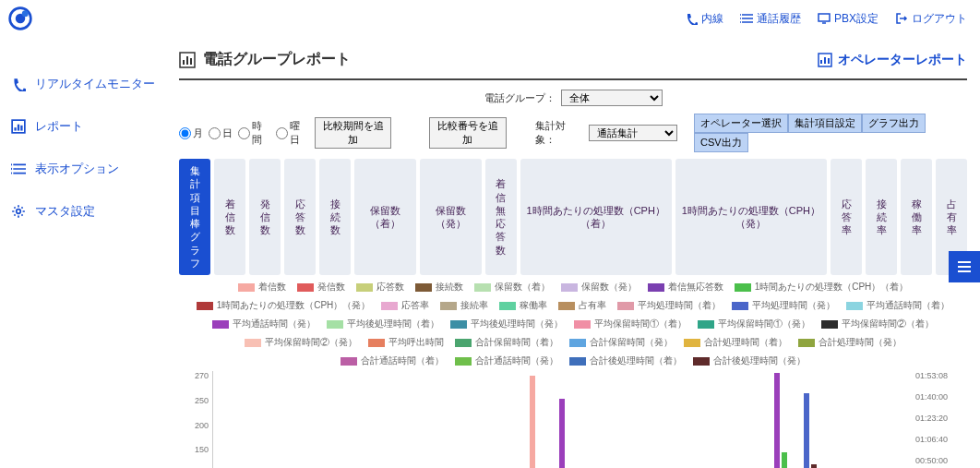 This screenshot has width=980, height=468. I want to click on menu-float-button, so click(964, 267).